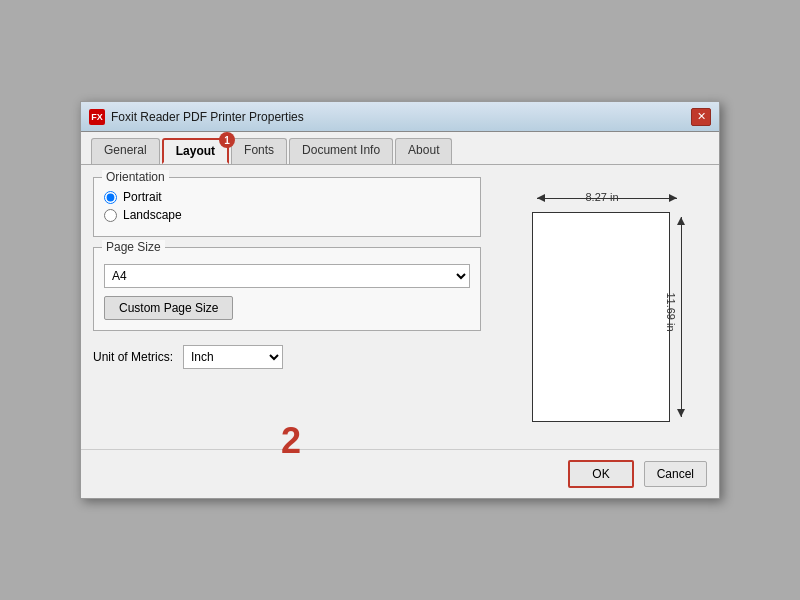  I want to click on title-bar: FX Foxit Reader PDF Printer Properties ✕, so click(400, 117).